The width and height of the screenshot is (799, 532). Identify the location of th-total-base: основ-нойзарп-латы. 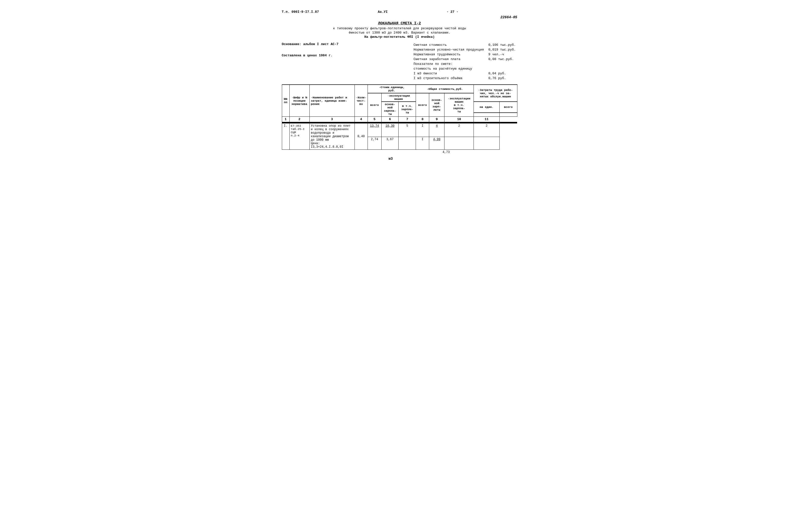
(437, 105).